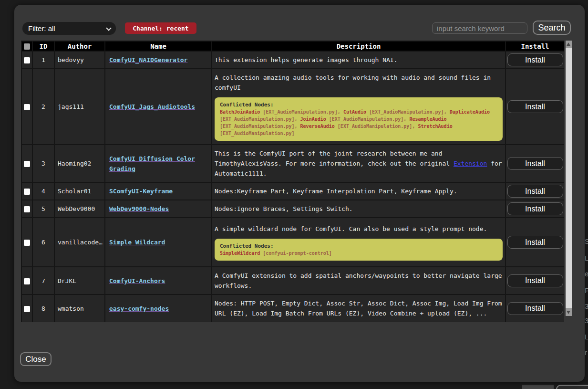 This screenshot has width=588, height=389. What do you see at coordinates (27, 46) in the screenshot?
I see `header-checkbox-cell` at bounding box center [27, 46].